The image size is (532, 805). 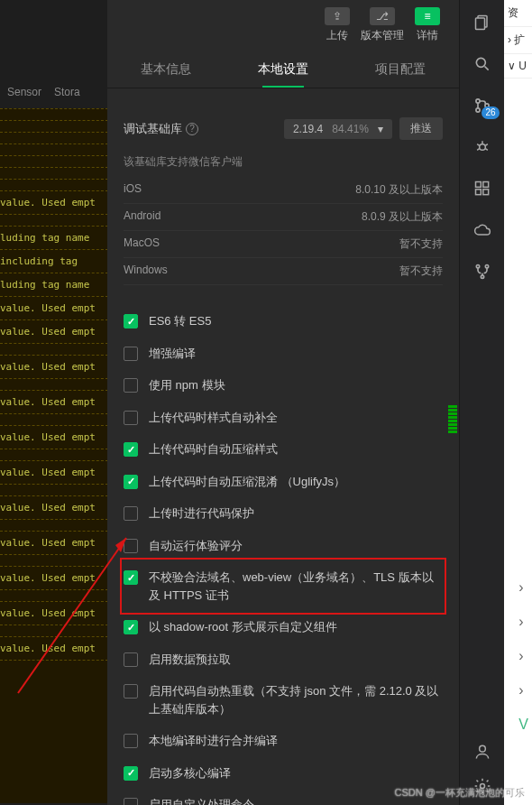 I want to click on check-label: 上传代码时样式自动补全, so click(x=213, y=418).